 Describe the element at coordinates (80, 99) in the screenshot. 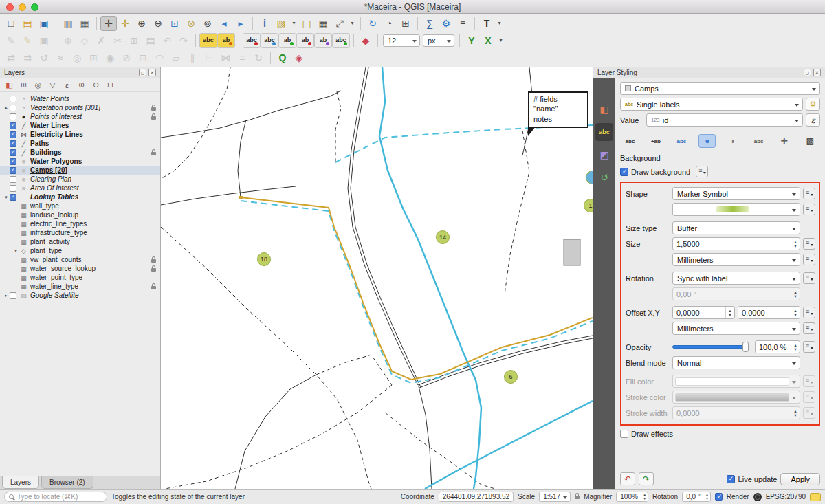

I see `layer-item-water-points: ▫Water Points` at that location.